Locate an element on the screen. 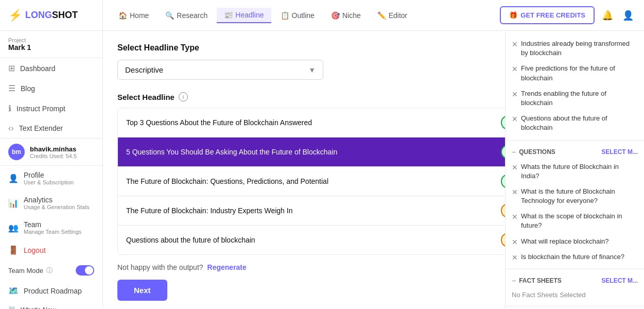 The height and width of the screenshot is (309, 644). team-icon: 👥 is located at coordinates (13, 228).